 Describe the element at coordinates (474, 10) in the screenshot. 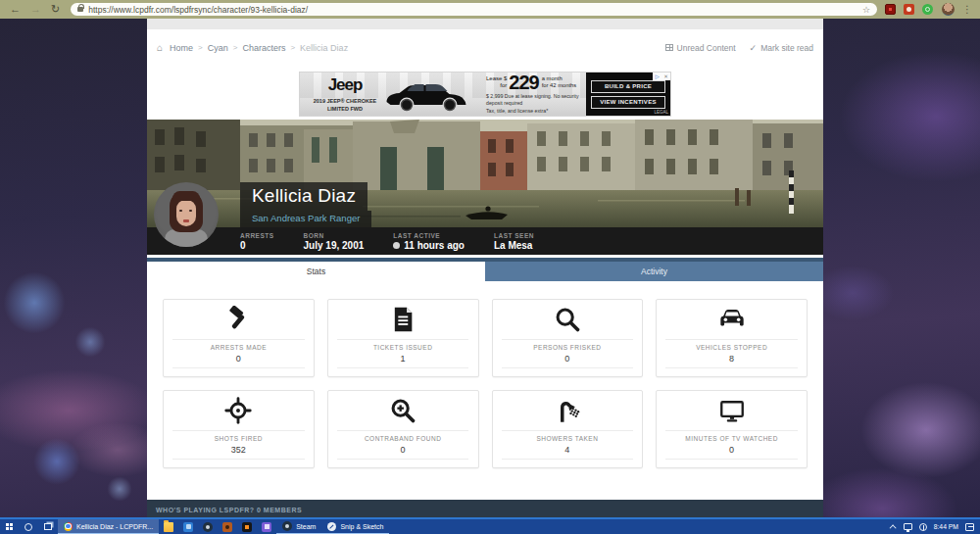

I see `address-bar: https://www.lcpdfr.com/lspdfrsync/charac…` at that location.